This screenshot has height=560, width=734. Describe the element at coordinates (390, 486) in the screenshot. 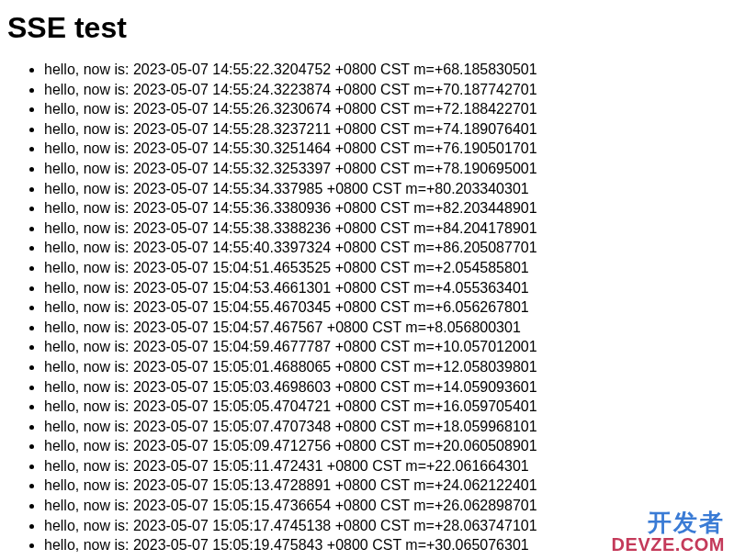

I see `list-item: hello, now is: 2023-05-07 15:05:13.47288…` at that location.